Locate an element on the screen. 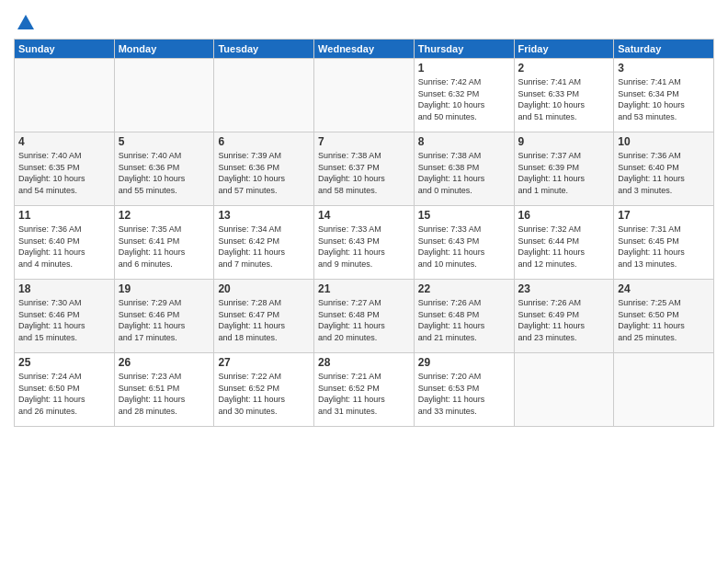  calendar-cell: 14Sunrise: 7:33 AM Sunset: 6:43 PM Dayli… is located at coordinates (364, 243).